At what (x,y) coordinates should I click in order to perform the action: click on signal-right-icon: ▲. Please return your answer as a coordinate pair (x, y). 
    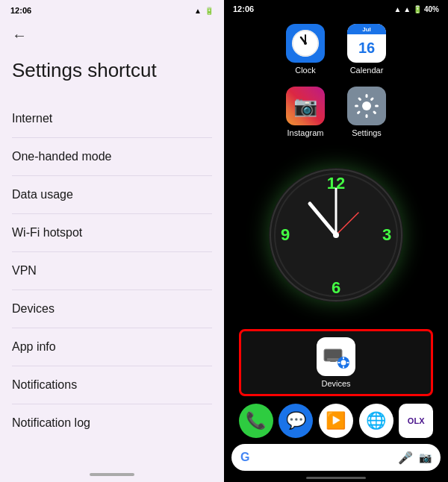
    Looking at the image, I should click on (407, 9).